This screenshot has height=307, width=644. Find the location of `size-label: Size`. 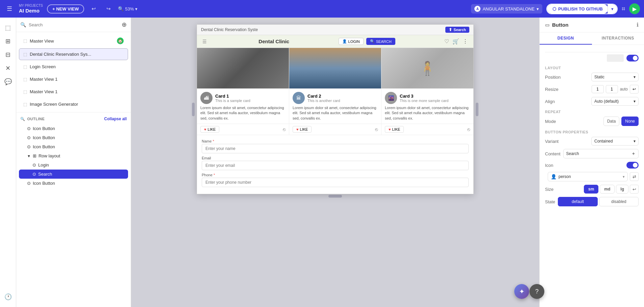

size-label: Size is located at coordinates (549, 189).